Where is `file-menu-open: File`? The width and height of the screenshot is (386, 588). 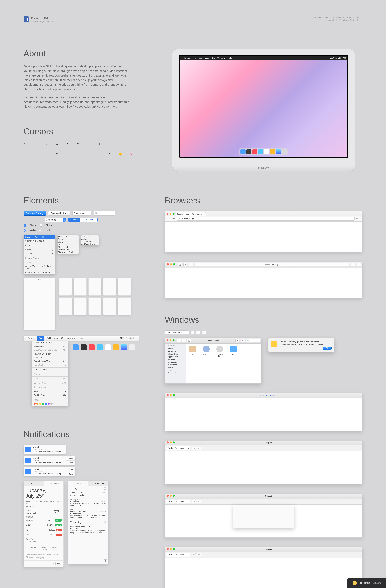
file-menu-open: File is located at coordinates (41, 338).